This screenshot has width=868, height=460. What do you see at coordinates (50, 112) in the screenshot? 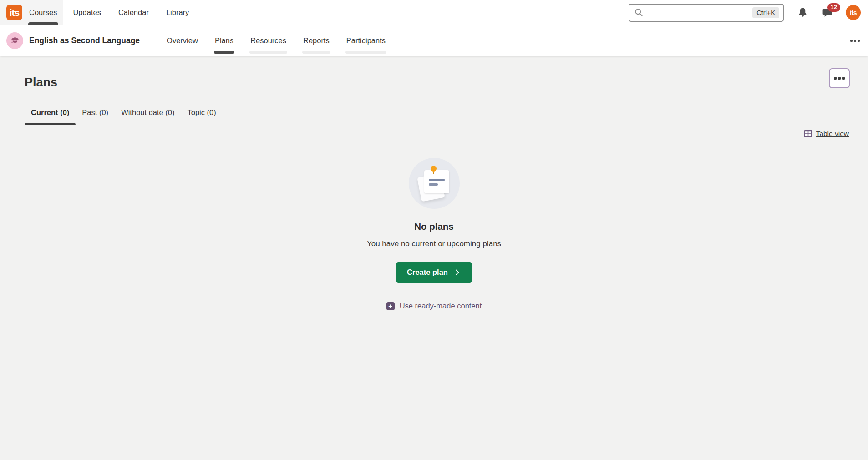
I see `tab-current-label: Current (0)` at bounding box center [50, 112].